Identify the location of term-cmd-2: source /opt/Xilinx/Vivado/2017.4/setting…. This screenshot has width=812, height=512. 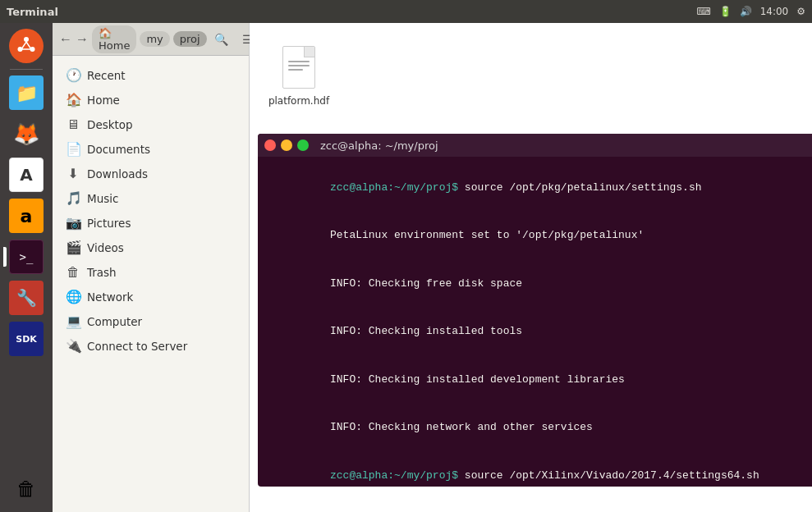
(609, 476).